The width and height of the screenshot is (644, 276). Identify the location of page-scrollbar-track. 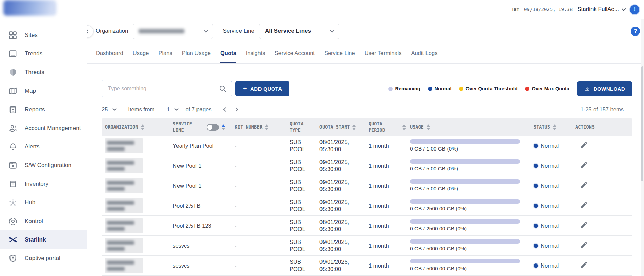
(642, 147).